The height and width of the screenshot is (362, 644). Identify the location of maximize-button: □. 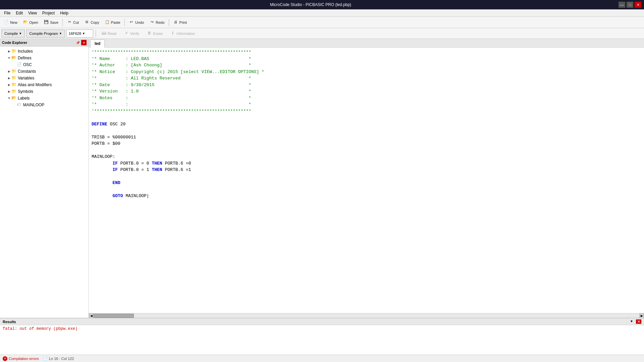
(630, 5).